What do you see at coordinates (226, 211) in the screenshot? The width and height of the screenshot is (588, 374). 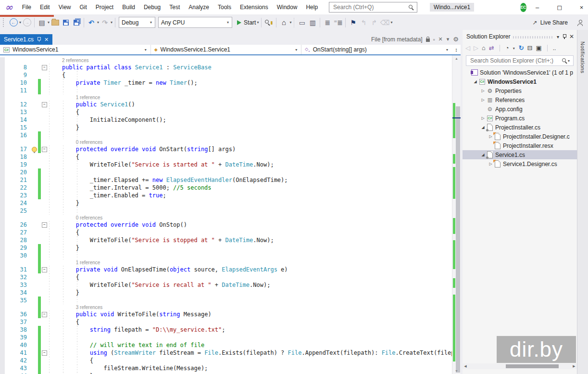 I see `code-line: 25` at bounding box center [226, 211].